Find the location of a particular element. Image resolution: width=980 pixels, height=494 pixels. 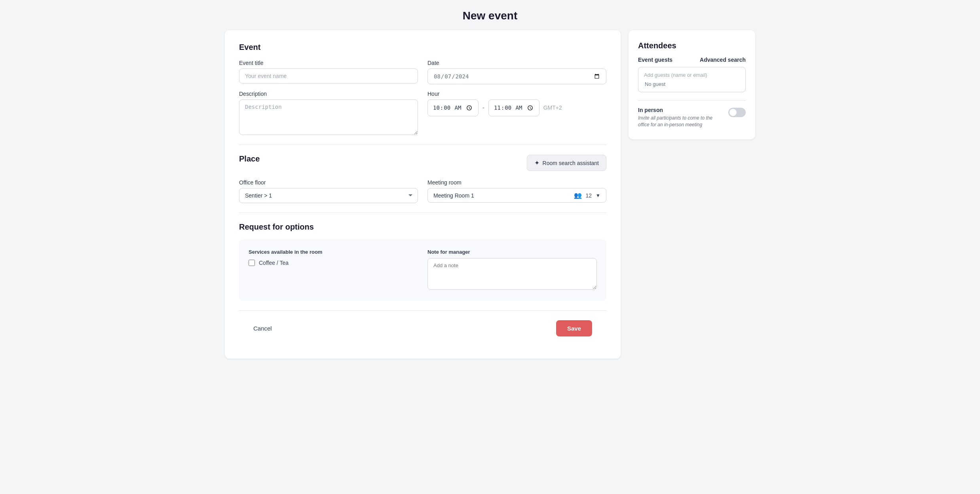

in-person-text: In person Invite all participants to com… is located at coordinates (681, 118).